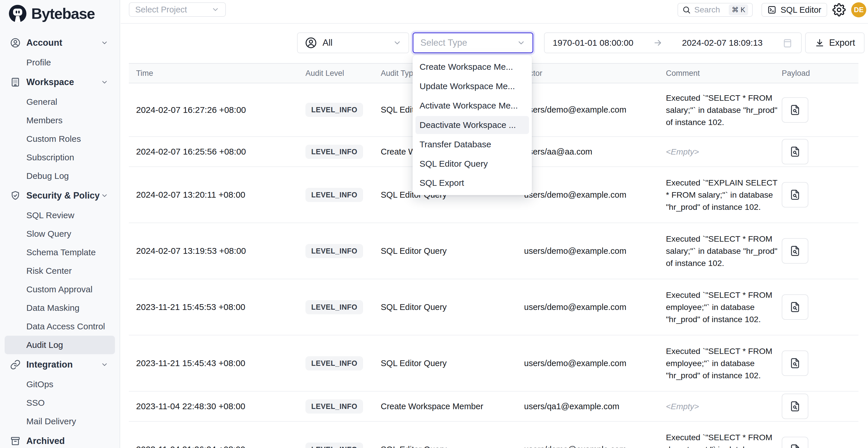 Image resolution: width=868 pixels, height=448 pixels. What do you see at coordinates (739, 10) in the screenshot?
I see `search-shortcut-badge: ⌘ K` at bounding box center [739, 10].